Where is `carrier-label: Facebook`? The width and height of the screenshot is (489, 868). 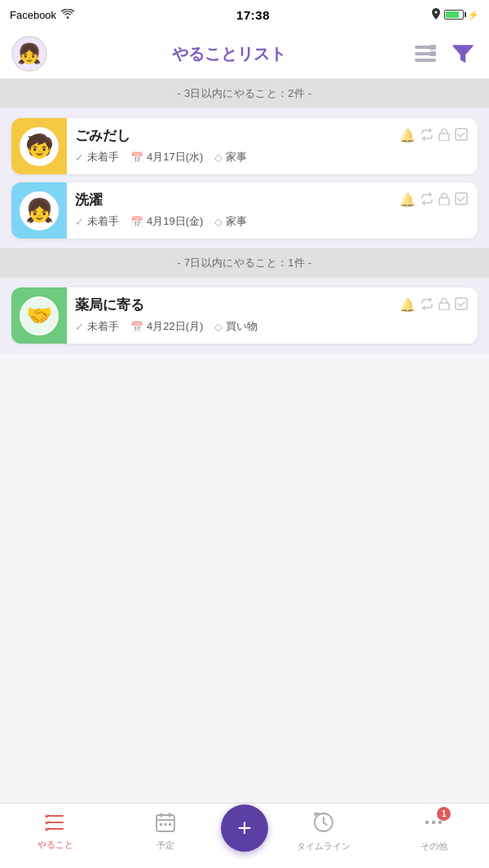
carrier-label: Facebook is located at coordinates (33, 15).